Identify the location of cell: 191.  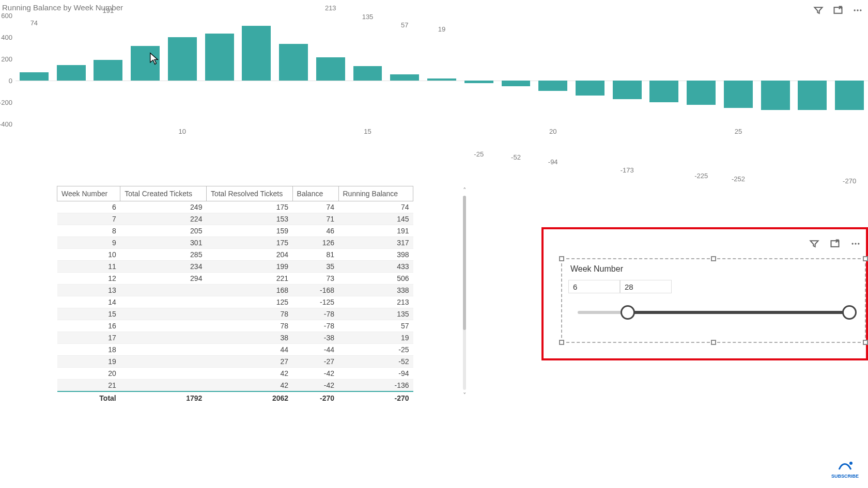
(376, 231).